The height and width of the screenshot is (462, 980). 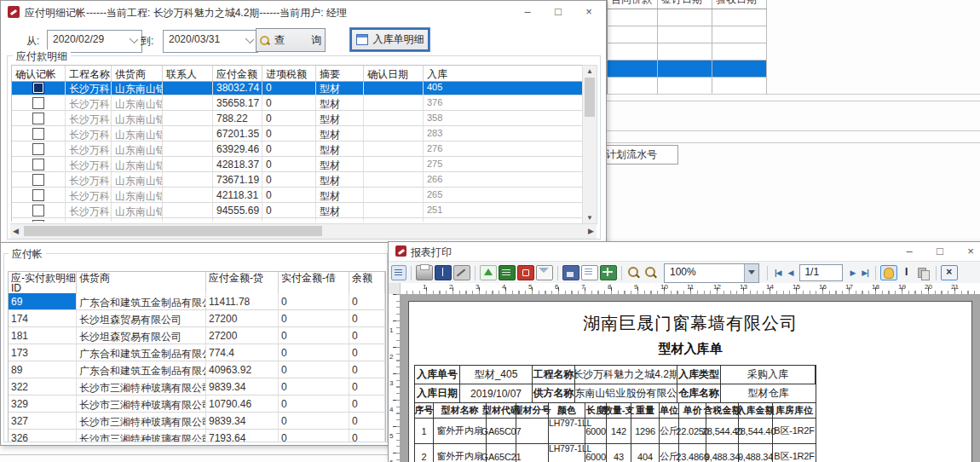 I want to click on payable-detail-row: 长沙万科魅力...山东南山铝业...67201.350型材283, so click(x=297, y=134).